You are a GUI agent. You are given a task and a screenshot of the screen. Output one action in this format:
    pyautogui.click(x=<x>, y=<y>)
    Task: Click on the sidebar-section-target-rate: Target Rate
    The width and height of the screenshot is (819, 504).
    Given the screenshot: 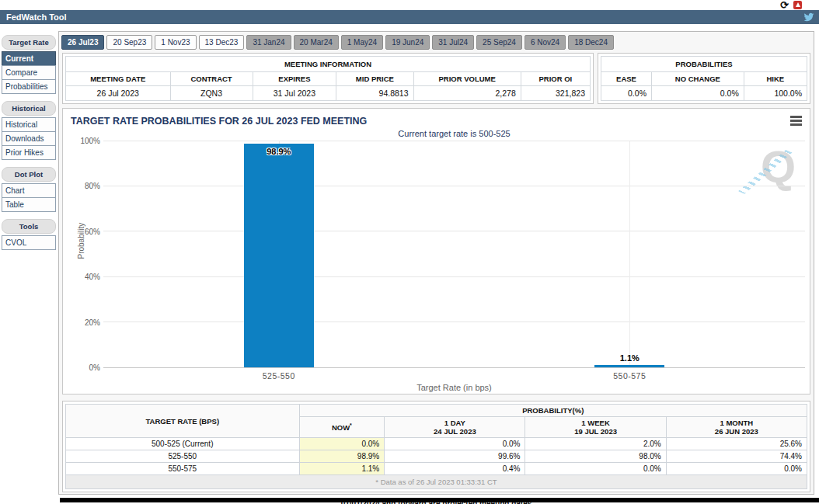 What is the action you would take?
    pyautogui.click(x=29, y=42)
    